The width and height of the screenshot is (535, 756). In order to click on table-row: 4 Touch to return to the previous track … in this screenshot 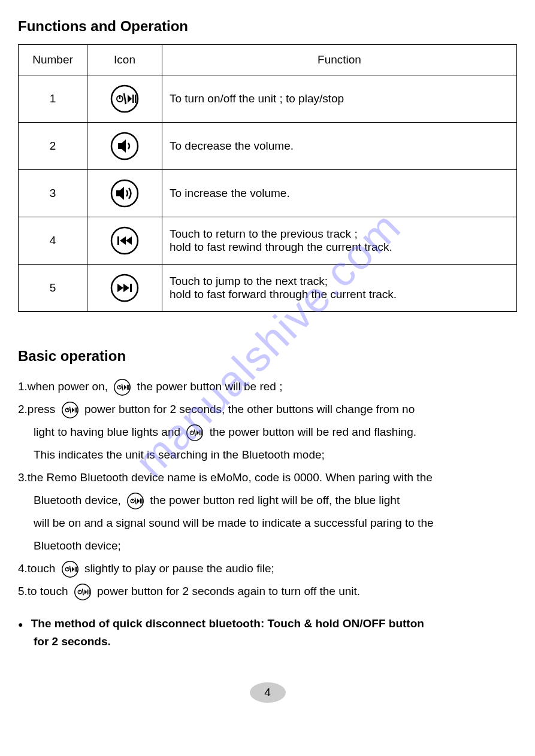, I will do `click(268, 241)`.